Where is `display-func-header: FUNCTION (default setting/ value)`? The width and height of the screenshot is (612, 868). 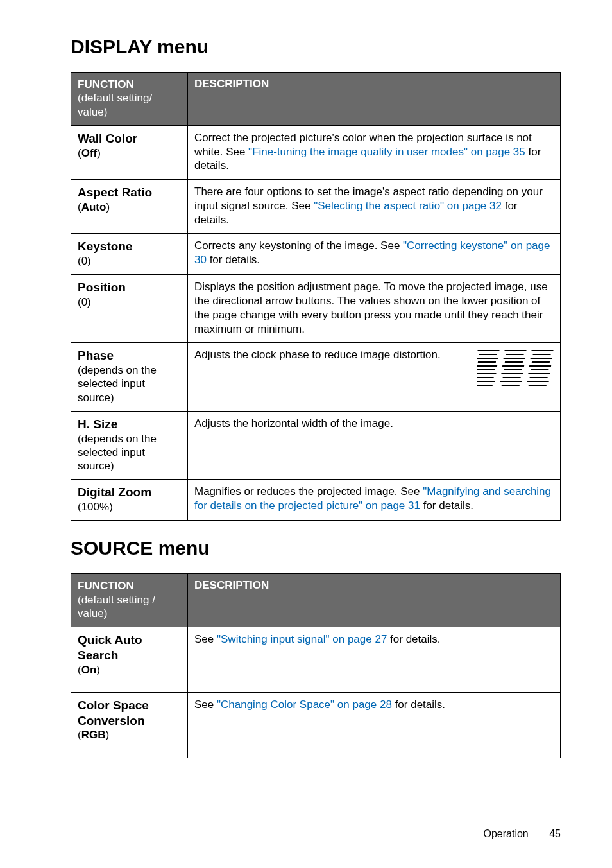 display-func-header: FUNCTION (default setting/ value) is located at coordinates (130, 99).